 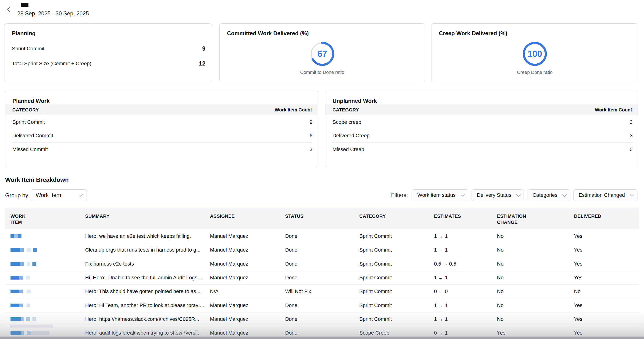 I want to click on category-count-row: Sprint Commit9, so click(x=162, y=122).